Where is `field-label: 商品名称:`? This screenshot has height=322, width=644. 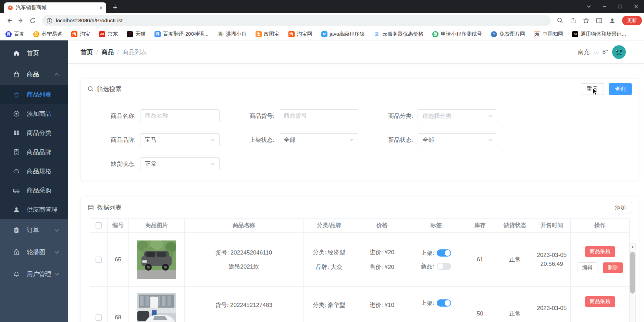 field-label: 商品名称: is located at coordinates (123, 116).